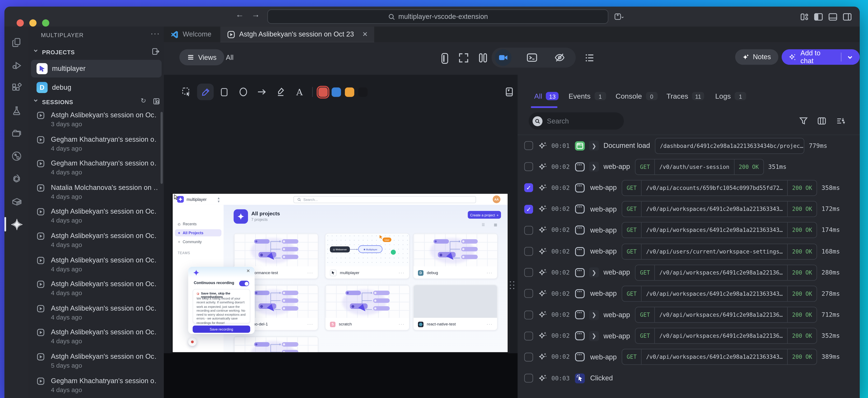 The image size is (868, 398). Describe the element at coordinates (483, 58) in the screenshot. I see `columns-icon` at that location.